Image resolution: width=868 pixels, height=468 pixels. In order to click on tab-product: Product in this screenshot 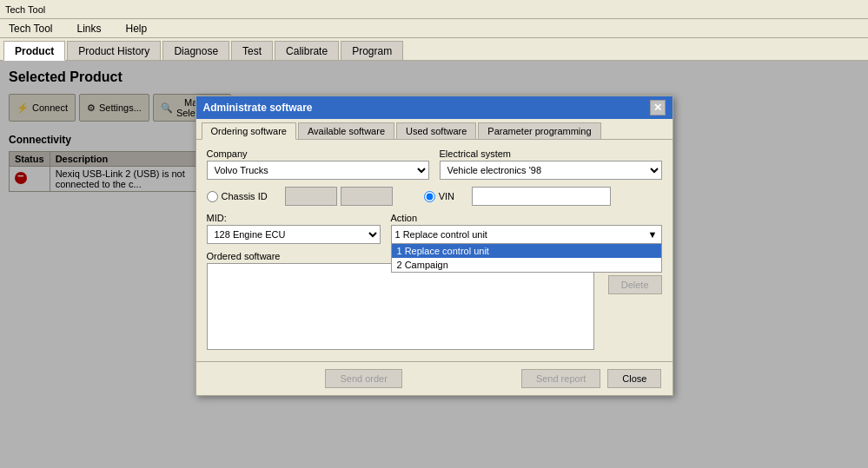, I will do `click(35, 50)`.